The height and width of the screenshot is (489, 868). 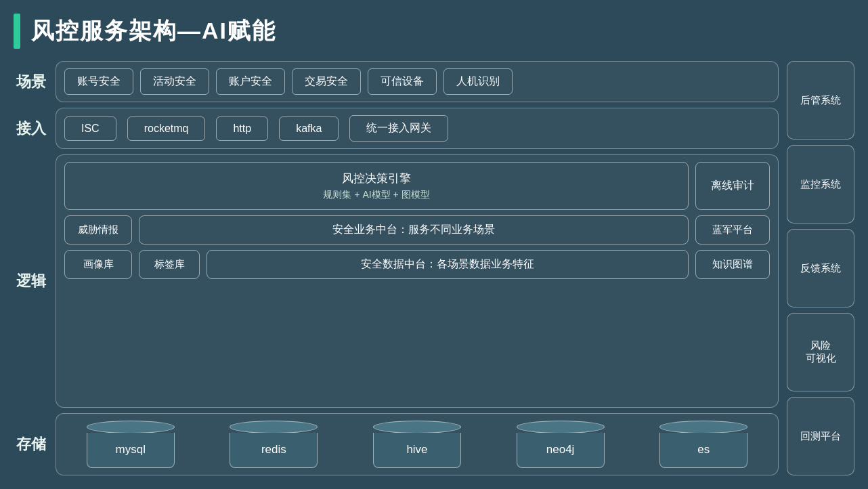 What do you see at coordinates (98, 230) in the screenshot?
I see `threat-intel-box: 威胁情报` at bounding box center [98, 230].